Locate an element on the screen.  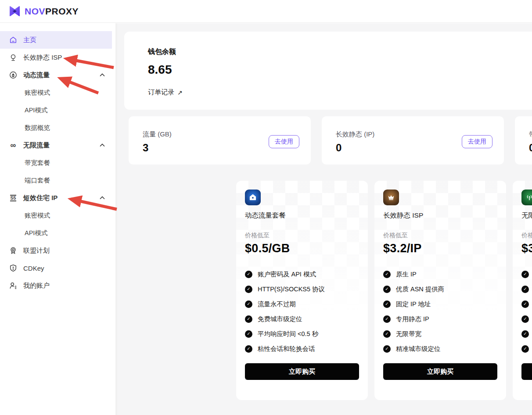
sidebar-item-short-residential-ip: S5 短效住宅 IP is located at coordinates (58, 198).